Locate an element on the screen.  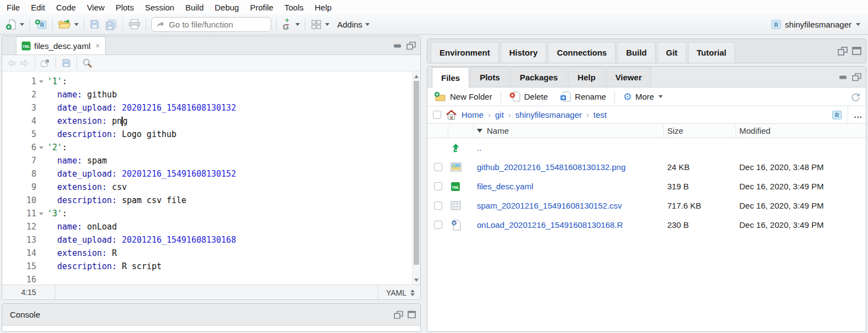
code-line: 12 name: onLoad is located at coordinates (211, 227).